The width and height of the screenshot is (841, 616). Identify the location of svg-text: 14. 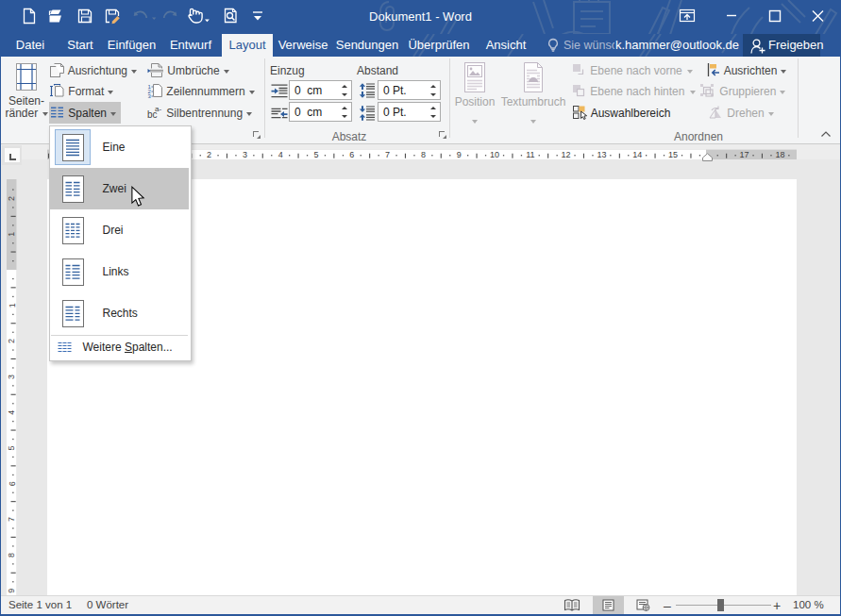
(637, 155).